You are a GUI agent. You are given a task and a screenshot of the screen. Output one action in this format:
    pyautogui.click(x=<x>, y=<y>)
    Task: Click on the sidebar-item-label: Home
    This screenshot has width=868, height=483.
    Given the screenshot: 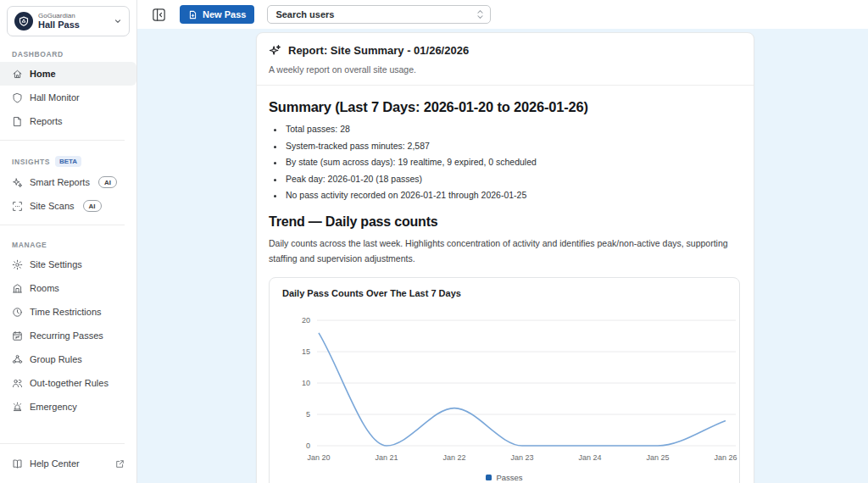 What is the action you would take?
    pyautogui.click(x=42, y=74)
    